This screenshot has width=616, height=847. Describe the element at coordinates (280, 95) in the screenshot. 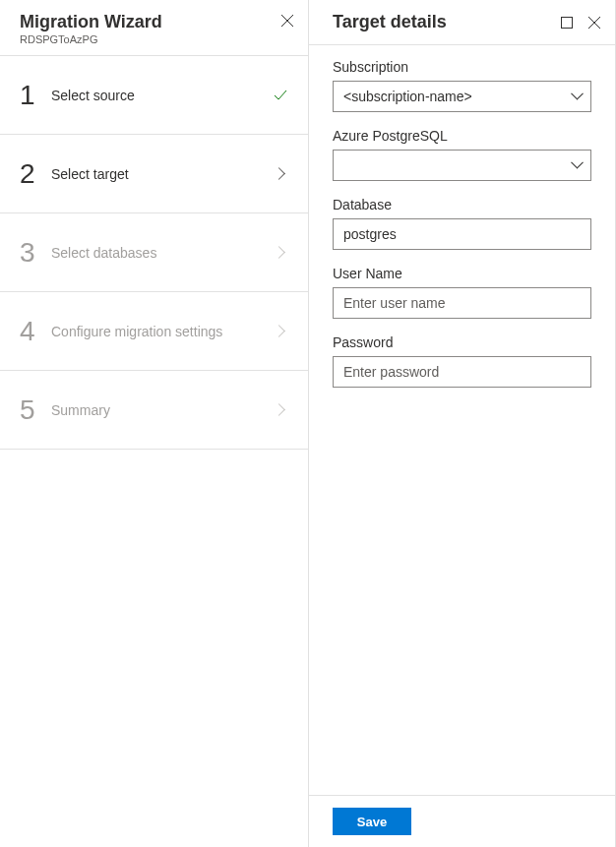

I see `checkmark-icon` at that location.